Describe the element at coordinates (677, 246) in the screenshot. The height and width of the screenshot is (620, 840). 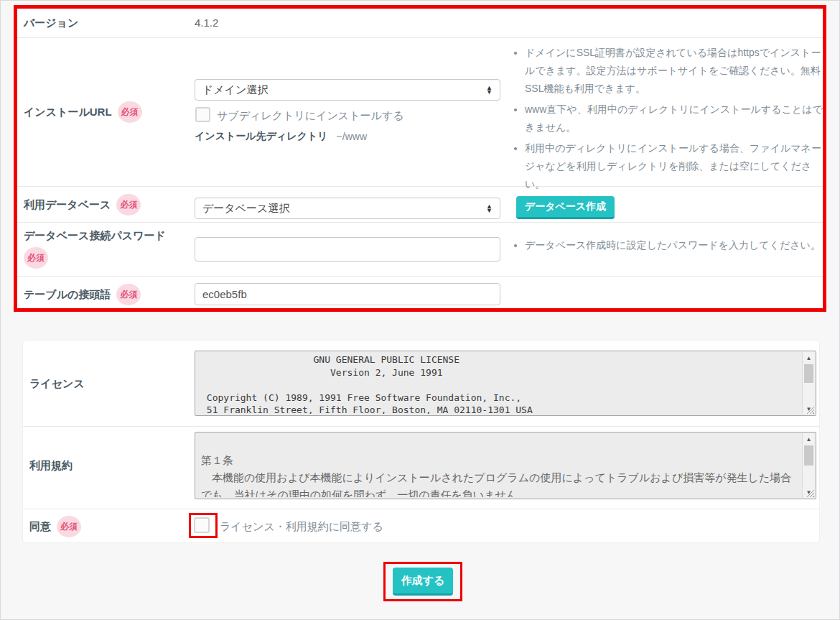
I see `note-item: データベース作成時に設定したパスワードを入力してください。` at that location.